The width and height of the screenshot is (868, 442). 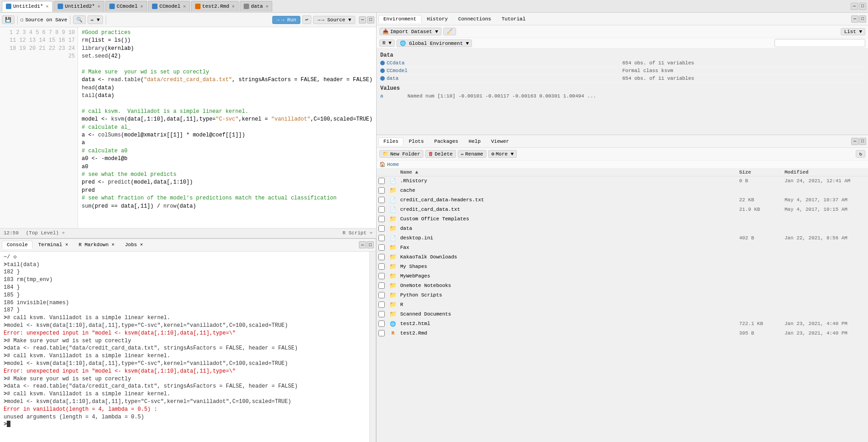 I want to click on editor-minimize-btn: —, so click(x=363, y=20).